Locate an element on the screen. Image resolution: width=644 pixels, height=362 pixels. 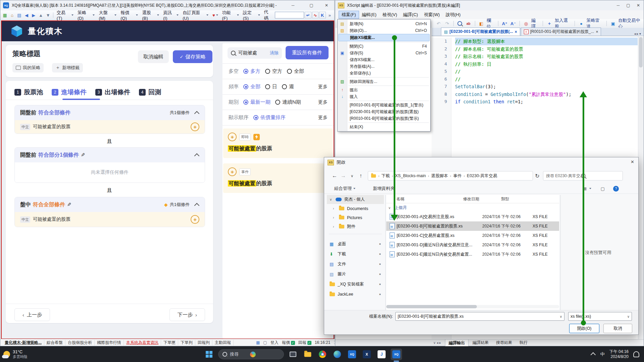
down-icon: ▼ is located at coordinates (48, 15).